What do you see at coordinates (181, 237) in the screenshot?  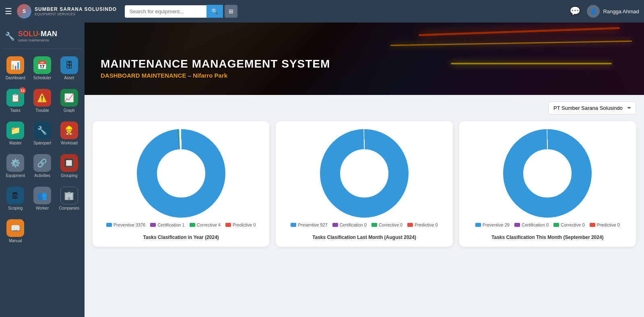 I see `chart-title-year: Tasks Clasification in Year (2024)` at bounding box center [181, 237].